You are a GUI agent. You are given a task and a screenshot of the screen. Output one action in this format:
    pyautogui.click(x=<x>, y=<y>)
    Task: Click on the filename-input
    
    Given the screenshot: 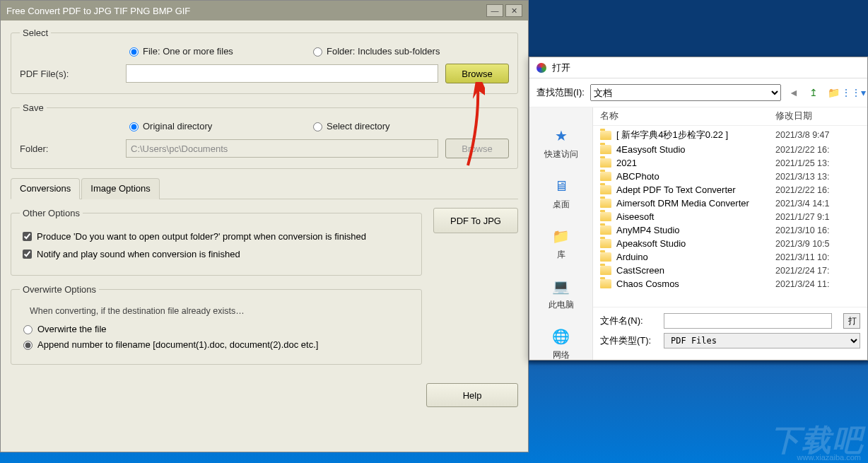 What is the action you would take?
    pyautogui.click(x=748, y=321)
    